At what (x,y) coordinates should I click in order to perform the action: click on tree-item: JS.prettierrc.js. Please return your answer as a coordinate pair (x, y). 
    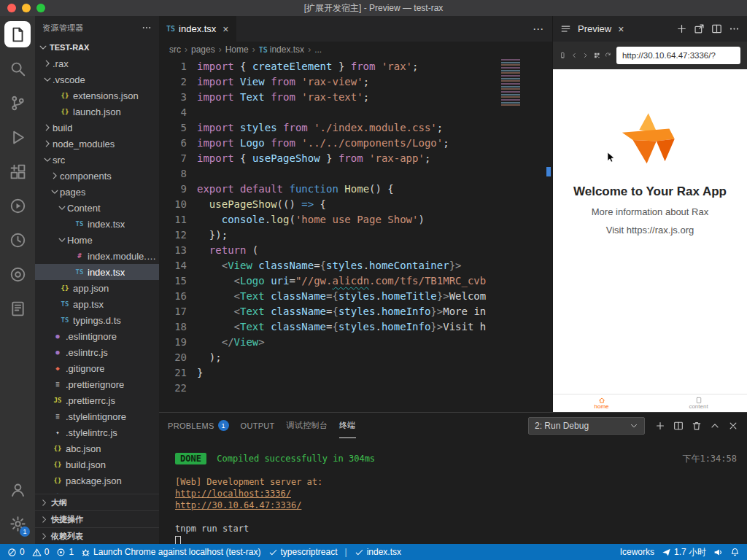
    Looking at the image, I should click on (97, 400).